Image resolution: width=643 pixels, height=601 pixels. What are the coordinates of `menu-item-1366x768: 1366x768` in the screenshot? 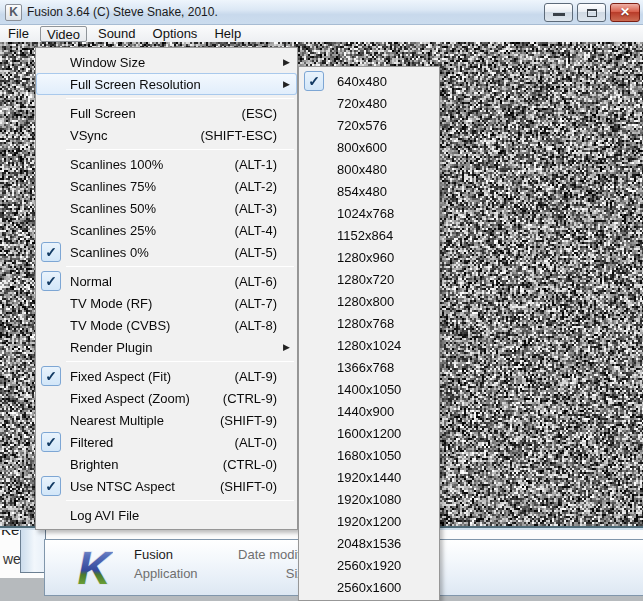 It's located at (369, 367).